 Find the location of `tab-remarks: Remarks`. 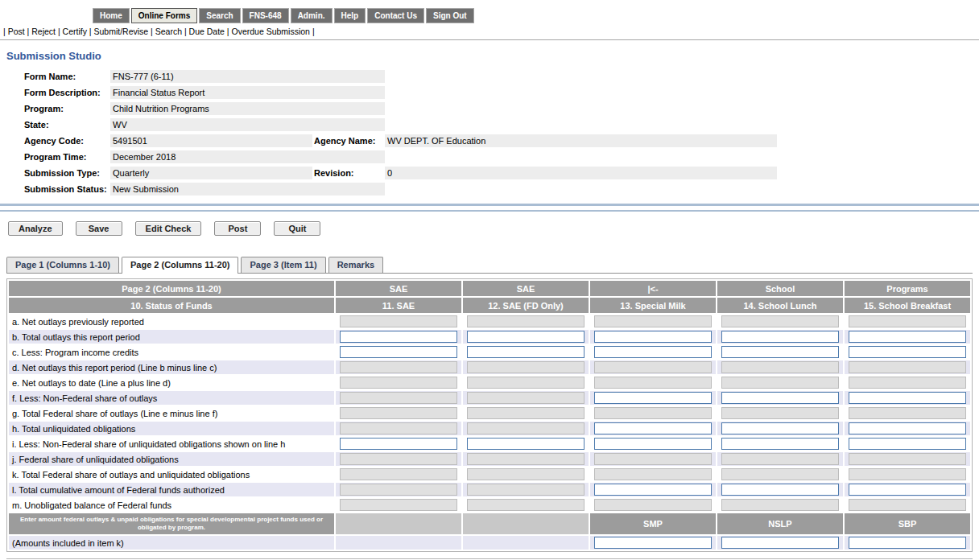

tab-remarks: Remarks is located at coordinates (356, 265).